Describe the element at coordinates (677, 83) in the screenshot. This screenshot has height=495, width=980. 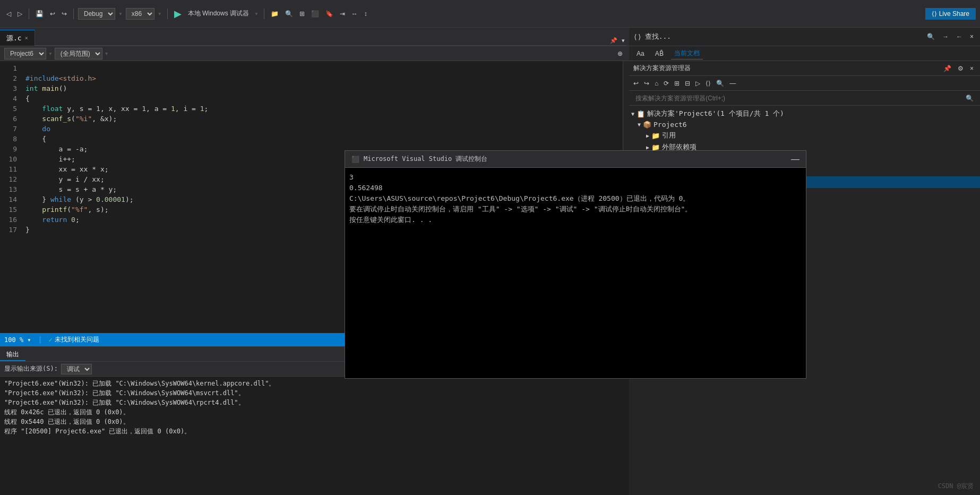
I see `se-btn5: ⊞` at that location.